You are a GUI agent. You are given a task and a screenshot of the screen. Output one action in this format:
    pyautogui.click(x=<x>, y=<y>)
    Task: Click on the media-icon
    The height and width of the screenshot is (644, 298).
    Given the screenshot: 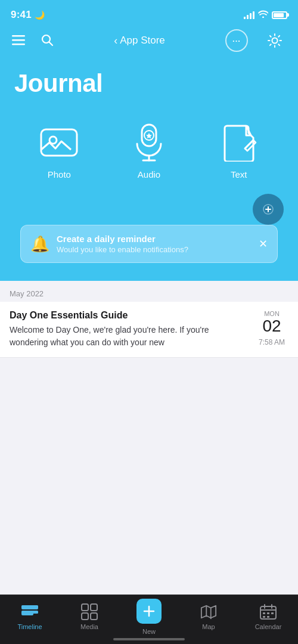 What is the action you would take?
    pyautogui.click(x=89, y=612)
    